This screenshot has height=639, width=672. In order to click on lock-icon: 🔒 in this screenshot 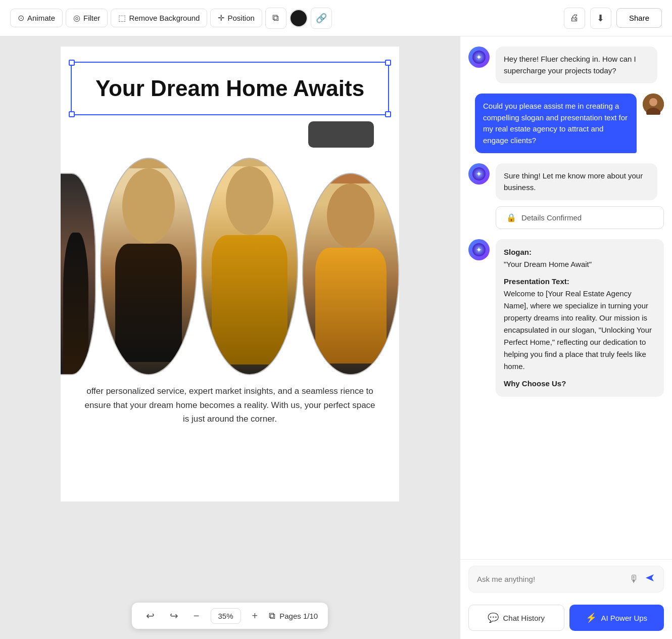, I will do `click(511, 217)`.